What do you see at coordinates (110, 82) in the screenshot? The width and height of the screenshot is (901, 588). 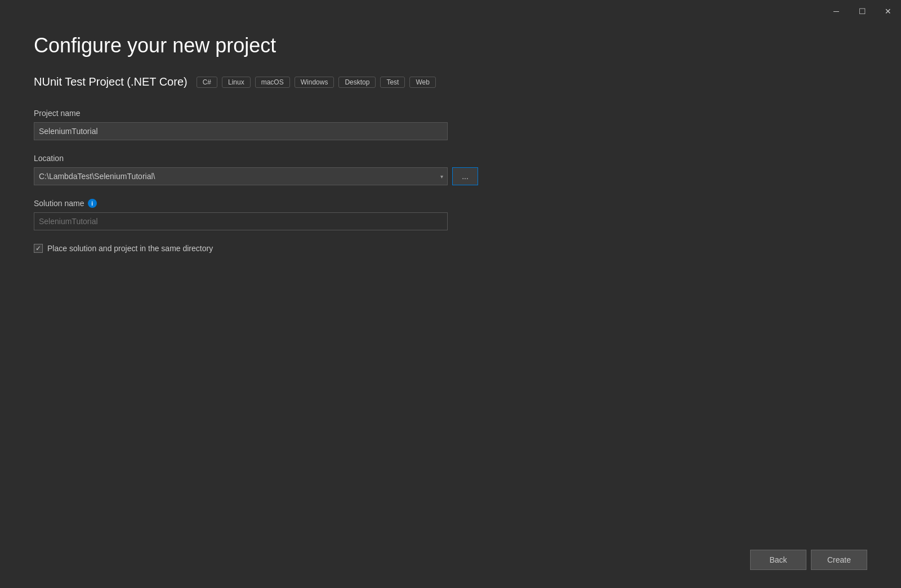 I see `project-type-name: NUnit Test Project (.NET Core)` at bounding box center [110, 82].